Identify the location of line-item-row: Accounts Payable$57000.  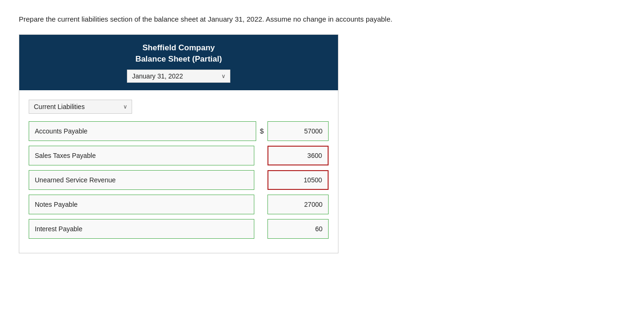
(179, 131).